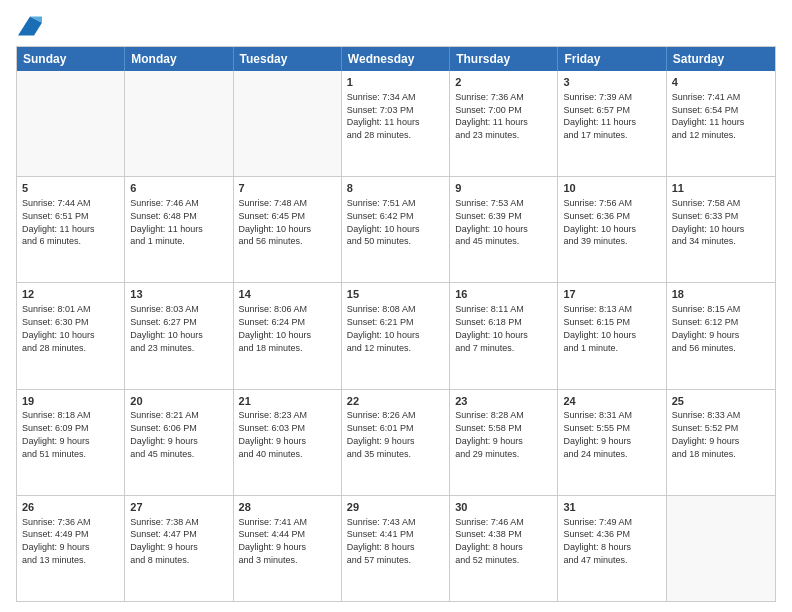 This screenshot has width=792, height=612. Describe the element at coordinates (504, 188) in the screenshot. I see `day-number: 9` at that location.